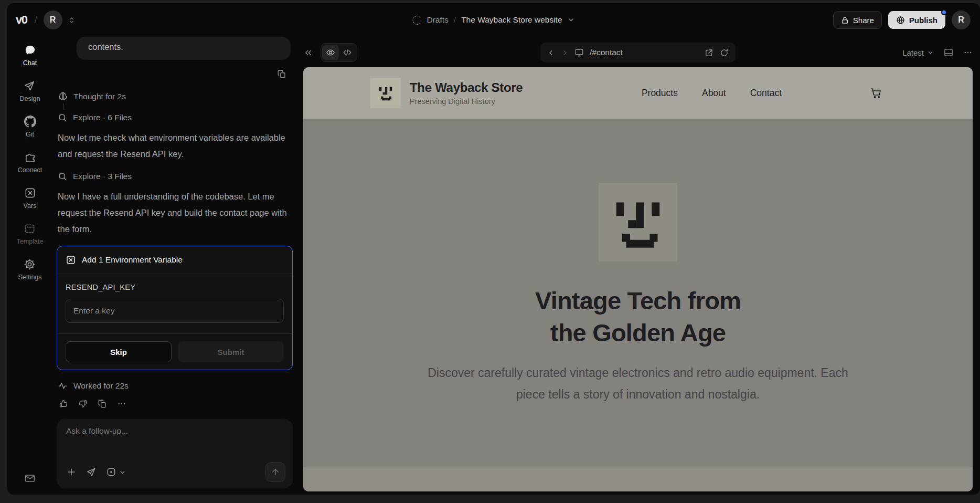 This screenshot has width=980, height=503. Describe the element at coordinates (21, 20) in the screenshot. I see `v0-logo: v0` at that location.